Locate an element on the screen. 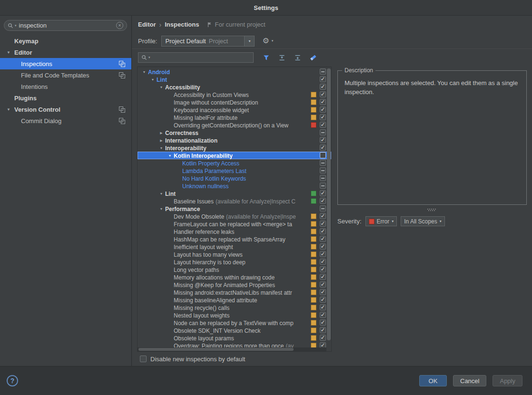 This screenshot has width=532, height=395. inspection-row-android: ▼Android is located at coordinates (234, 72).